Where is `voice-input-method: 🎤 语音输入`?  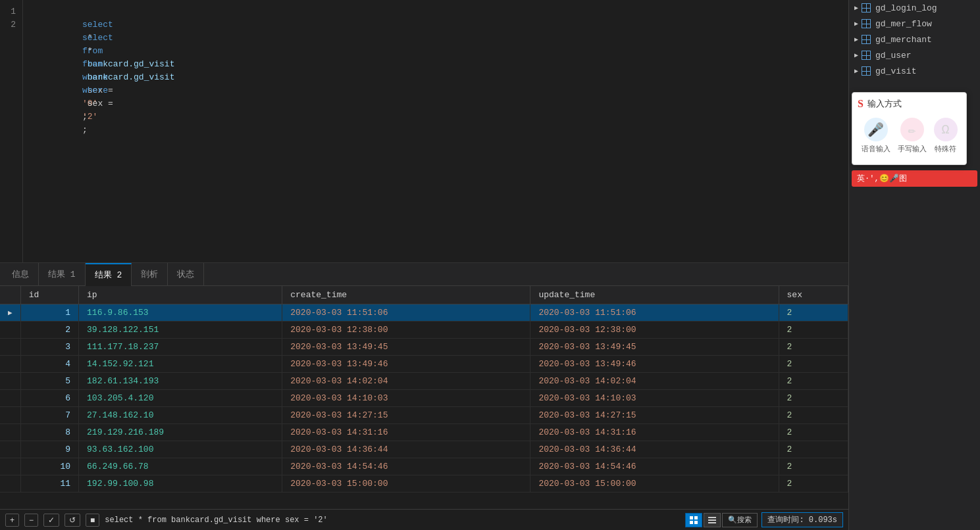
voice-input-method: 🎤 语音输入 is located at coordinates (876, 135).